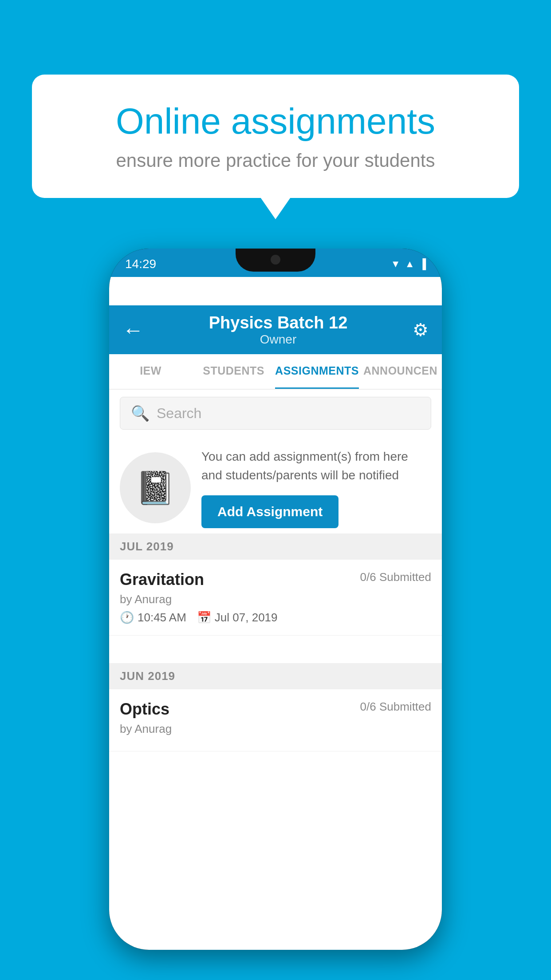  Describe the element at coordinates (276, 599) in the screenshot. I see `assignment-by: by Anurag` at that location.